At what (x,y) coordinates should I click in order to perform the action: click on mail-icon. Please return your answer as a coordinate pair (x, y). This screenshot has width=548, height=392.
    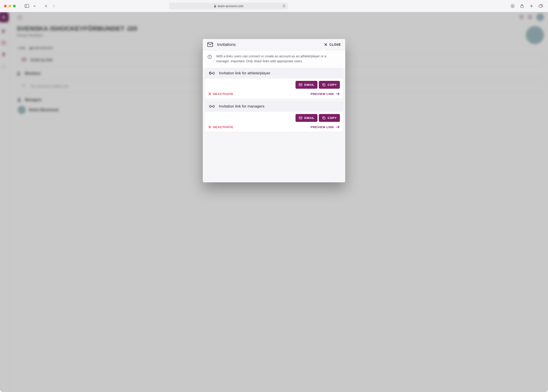
    Looking at the image, I should click on (210, 44).